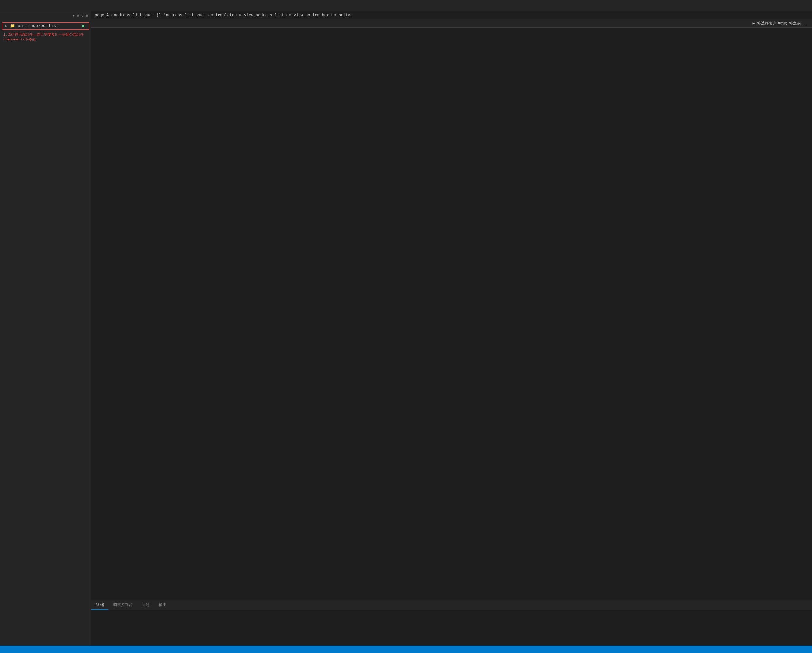 Image resolution: width=812 pixels, height=653 pixels. I want to click on breadcrumb-part: ⊕ button, so click(343, 15).